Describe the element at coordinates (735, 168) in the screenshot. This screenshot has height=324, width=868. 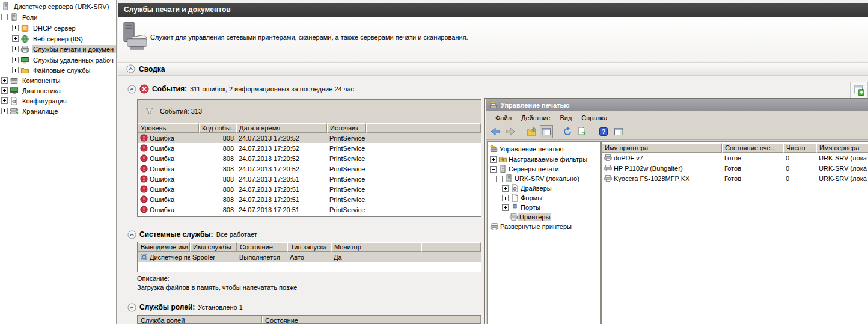
I see `printer-row: HP P1102w (Buhgalter) Готов 0 URK-SRV (л…` at that location.